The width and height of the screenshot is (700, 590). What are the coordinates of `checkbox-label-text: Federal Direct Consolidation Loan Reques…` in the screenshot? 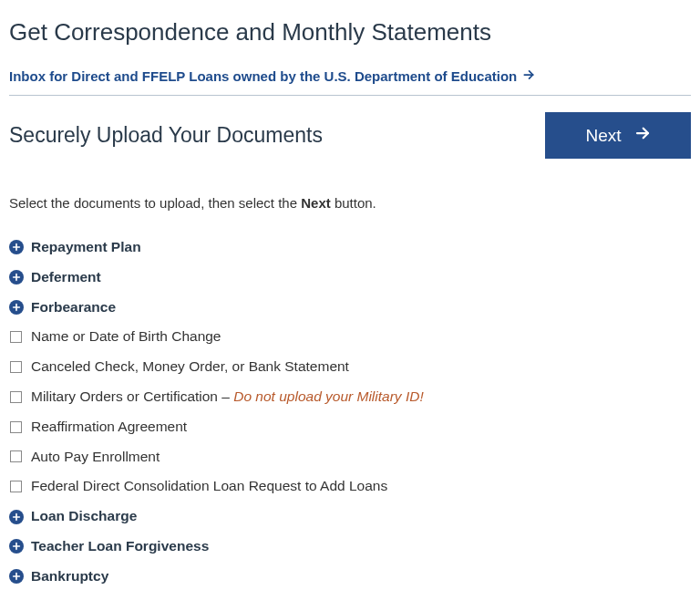 It's located at (210, 485).